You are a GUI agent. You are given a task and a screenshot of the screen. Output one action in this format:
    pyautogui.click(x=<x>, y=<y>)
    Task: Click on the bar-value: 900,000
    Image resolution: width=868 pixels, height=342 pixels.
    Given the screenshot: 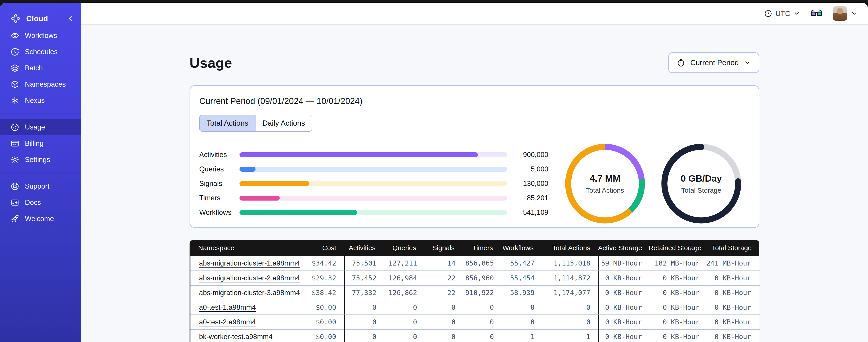 What is the action you would take?
    pyautogui.click(x=528, y=155)
    